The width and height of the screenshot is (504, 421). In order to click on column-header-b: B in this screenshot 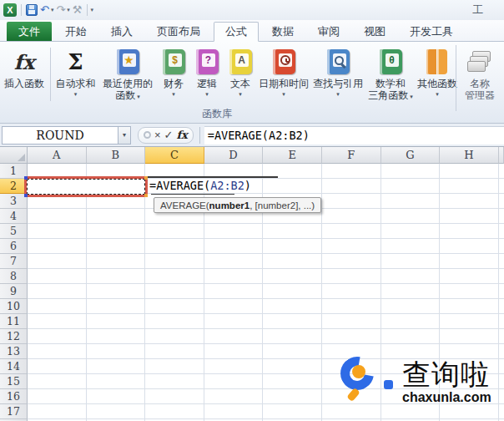, I will do `click(117, 155)`.